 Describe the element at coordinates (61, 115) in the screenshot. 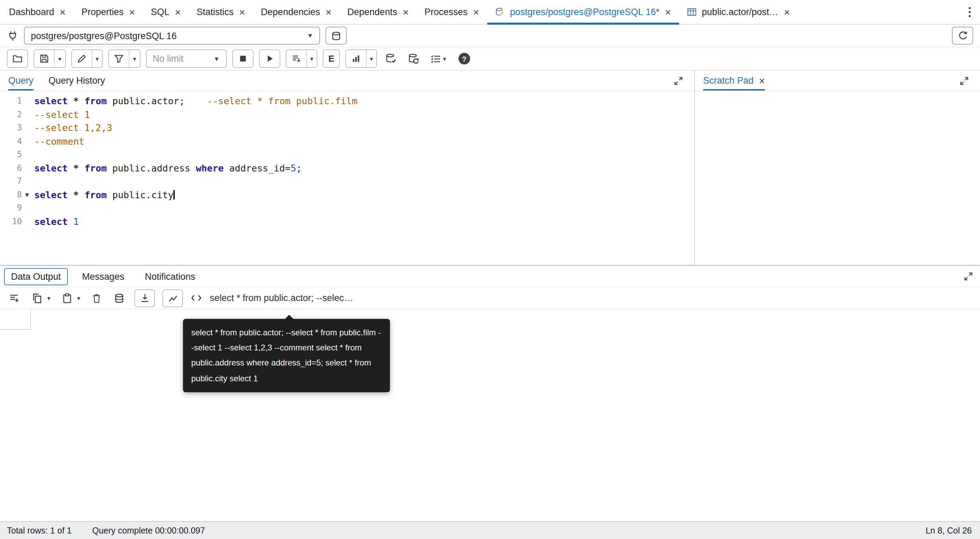

I see `code-line: --select 1` at that location.